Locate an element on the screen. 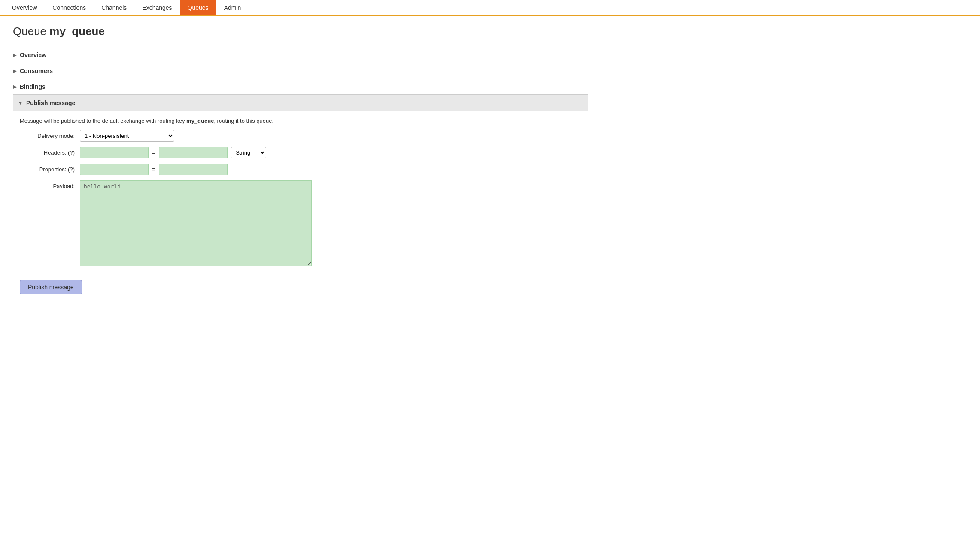 The height and width of the screenshot is (540, 980). section-overview-header: ▶ Overview is located at coordinates (300, 55).